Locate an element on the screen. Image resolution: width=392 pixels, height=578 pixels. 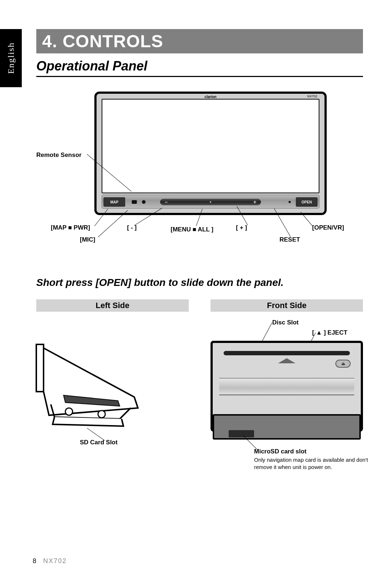
section-title: Operational Panel is located at coordinates (200, 68).